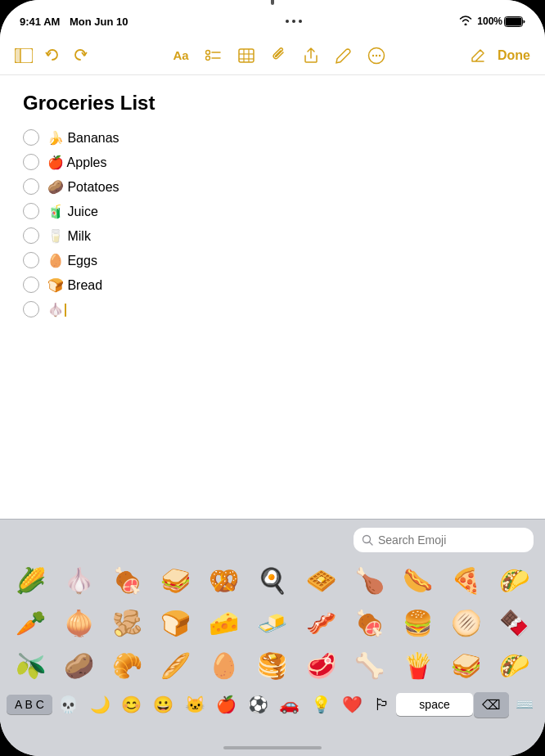  What do you see at coordinates (226, 704) in the screenshot?
I see `apple-icon: 🍎` at bounding box center [226, 704].